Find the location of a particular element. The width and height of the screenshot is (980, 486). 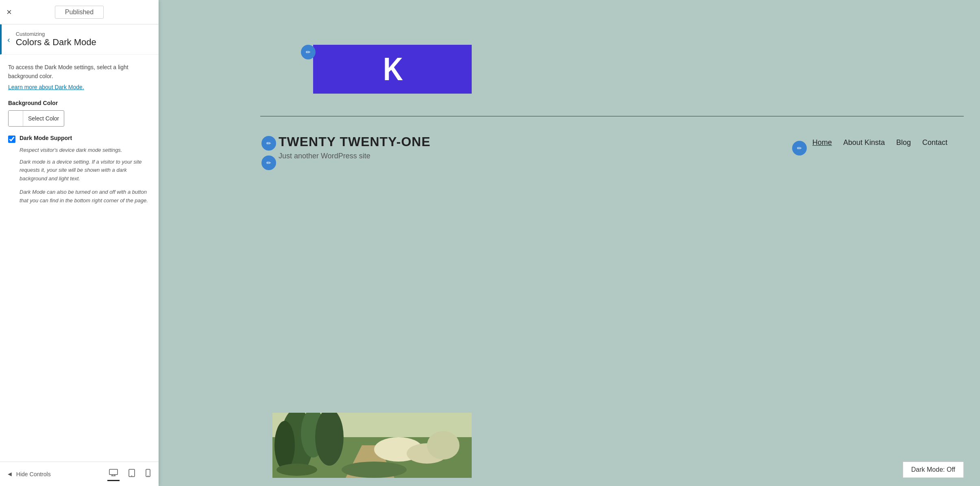

hide-controls-arrow: ◄ is located at coordinates (10, 474).